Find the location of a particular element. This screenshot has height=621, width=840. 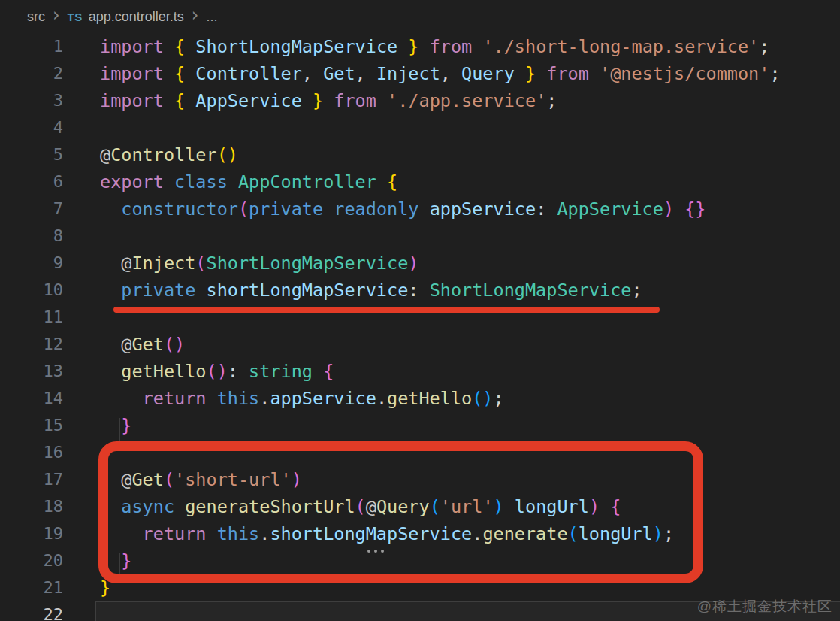

code-text: import { Controller, Get, Inject, Query … is located at coordinates (440, 74).